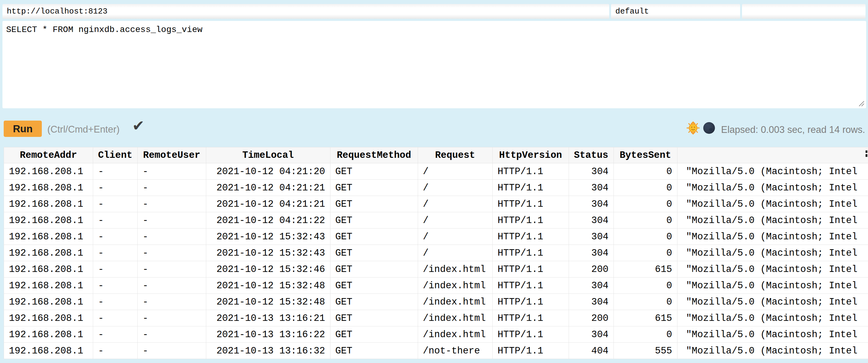 The image size is (868, 363). What do you see at coordinates (804, 11) in the screenshot?
I see `password-input` at bounding box center [804, 11].